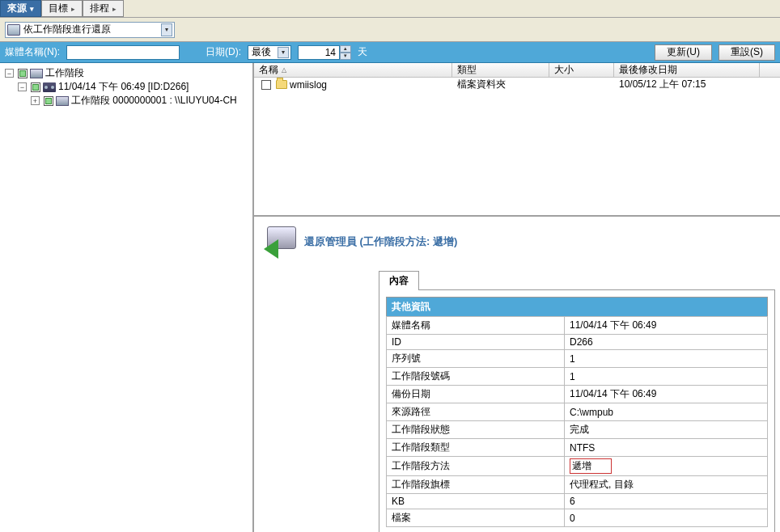  What do you see at coordinates (517, 242) in the screenshot?
I see `detail-header: 還原管理員 (工作階段方法: 遞增)` at bounding box center [517, 242].